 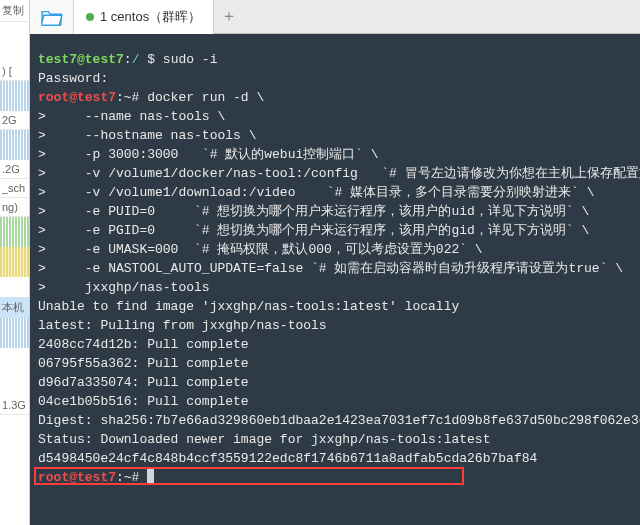 I want to click on terminal-line: > -v /volume1/download:/video `# 媒体目录，多个…, so click(x=335, y=192).